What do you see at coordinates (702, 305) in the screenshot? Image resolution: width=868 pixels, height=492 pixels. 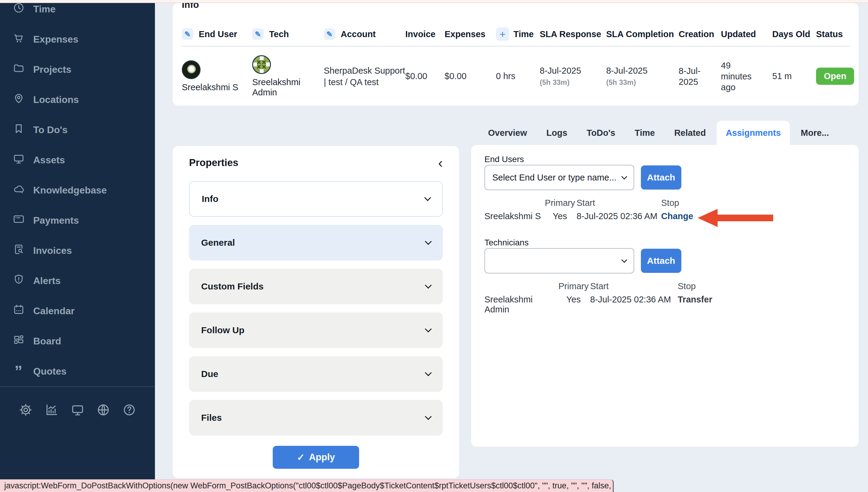 I see `transfer-link: Transfer` at bounding box center [702, 305].